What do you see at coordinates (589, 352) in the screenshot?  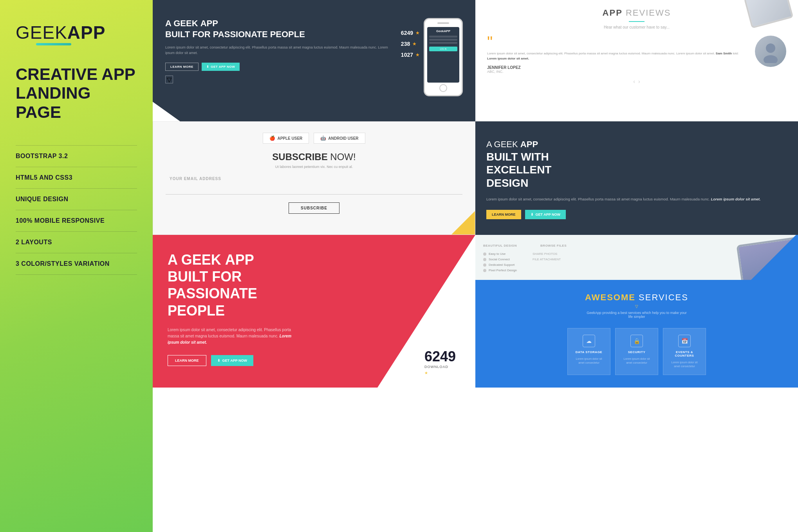 I see `service-name-storage: DATA STORAGE` at bounding box center [589, 352].